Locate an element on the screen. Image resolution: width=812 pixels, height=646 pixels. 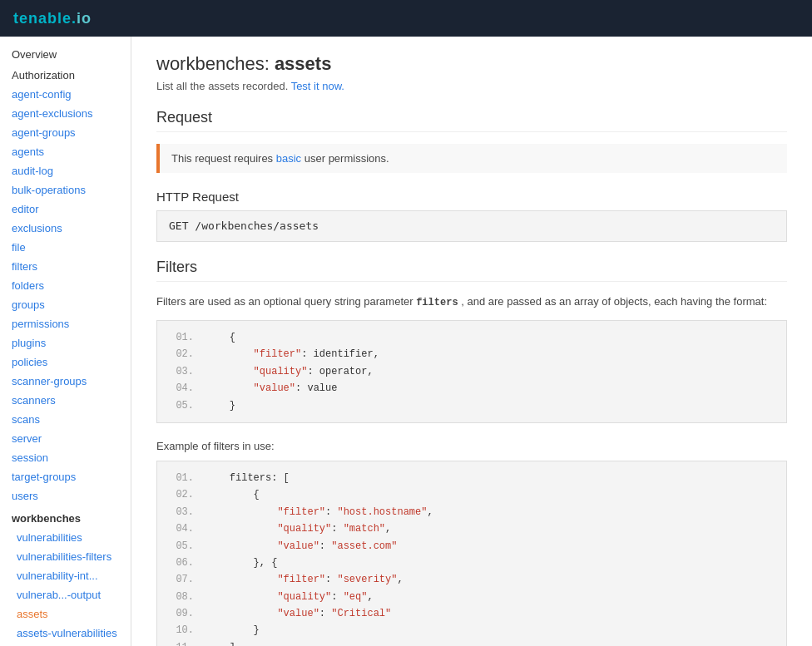
notice-link: basic is located at coordinates (289, 158).